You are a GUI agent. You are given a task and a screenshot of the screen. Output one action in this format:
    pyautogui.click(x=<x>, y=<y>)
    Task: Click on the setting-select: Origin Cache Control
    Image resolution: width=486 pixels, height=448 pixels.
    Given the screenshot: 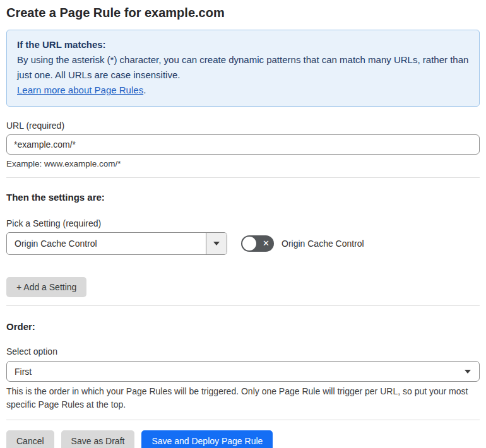 What is the action you would take?
    pyautogui.click(x=117, y=244)
    